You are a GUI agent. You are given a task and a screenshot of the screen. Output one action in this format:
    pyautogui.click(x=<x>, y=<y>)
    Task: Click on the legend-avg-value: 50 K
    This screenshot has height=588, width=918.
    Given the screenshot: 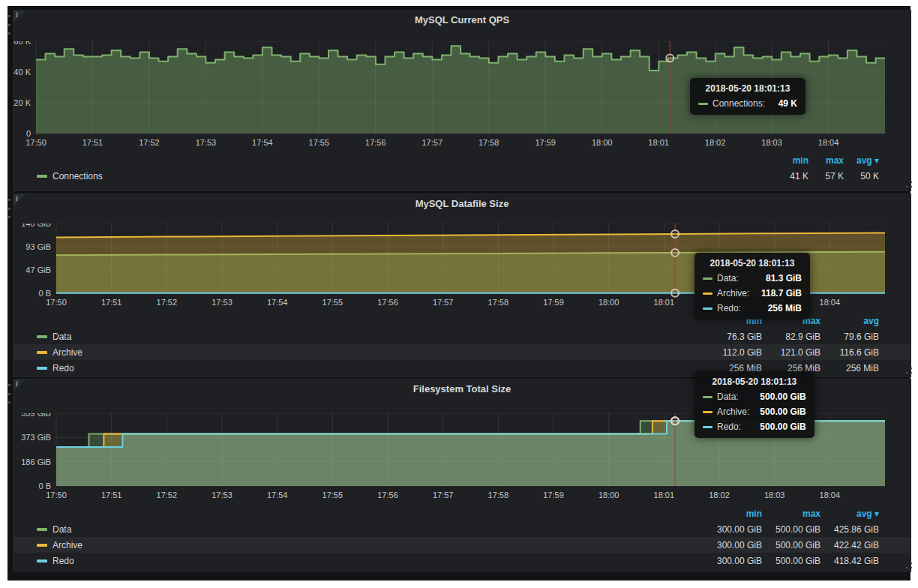 What is the action you would take?
    pyautogui.click(x=861, y=176)
    